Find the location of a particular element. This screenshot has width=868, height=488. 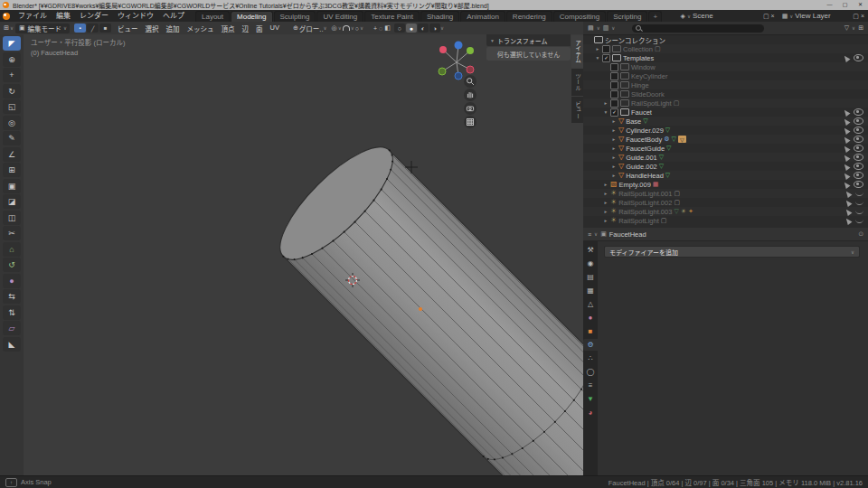

shading-solid-icon: ● is located at coordinates (411, 28).